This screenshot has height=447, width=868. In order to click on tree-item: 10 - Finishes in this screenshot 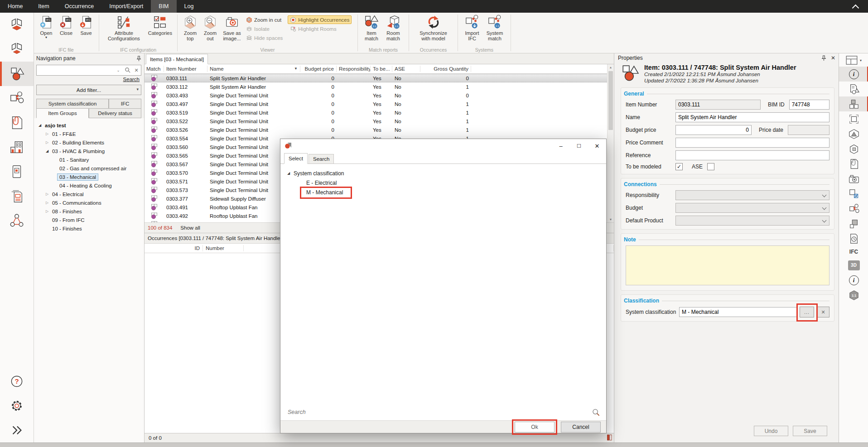, I will do `click(89, 228)`.